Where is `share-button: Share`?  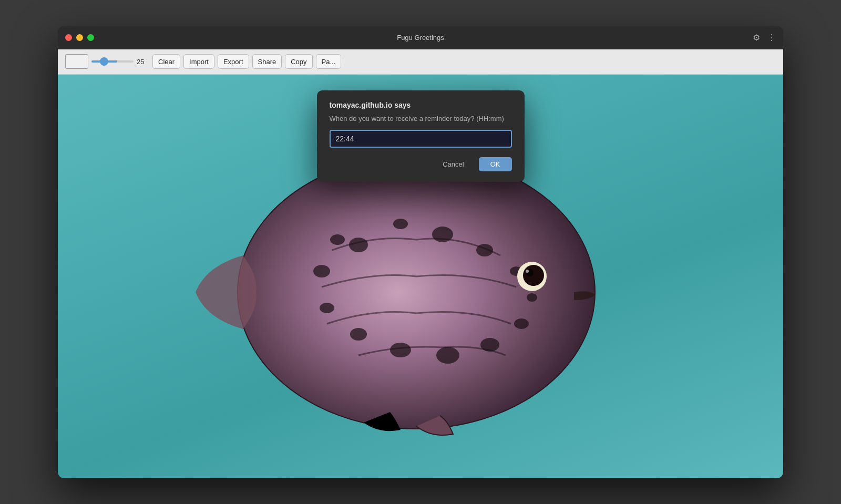 share-button: Share is located at coordinates (267, 61).